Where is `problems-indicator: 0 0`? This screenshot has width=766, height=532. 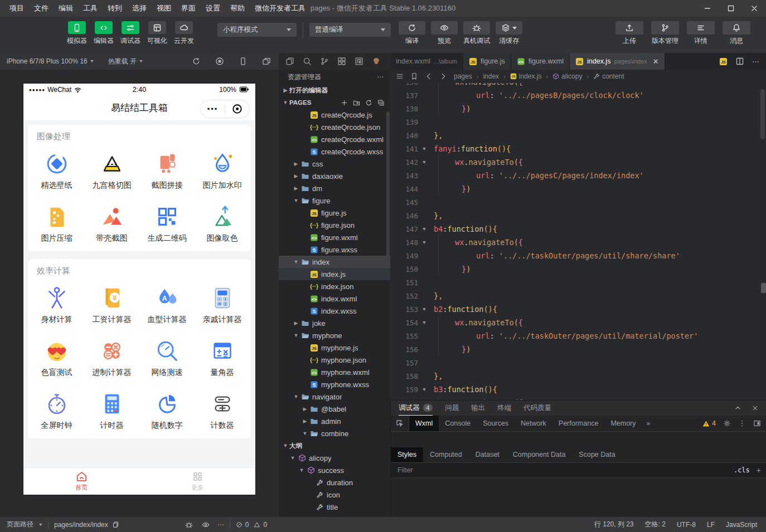 problems-indicator: 0 0 is located at coordinates (251, 525).